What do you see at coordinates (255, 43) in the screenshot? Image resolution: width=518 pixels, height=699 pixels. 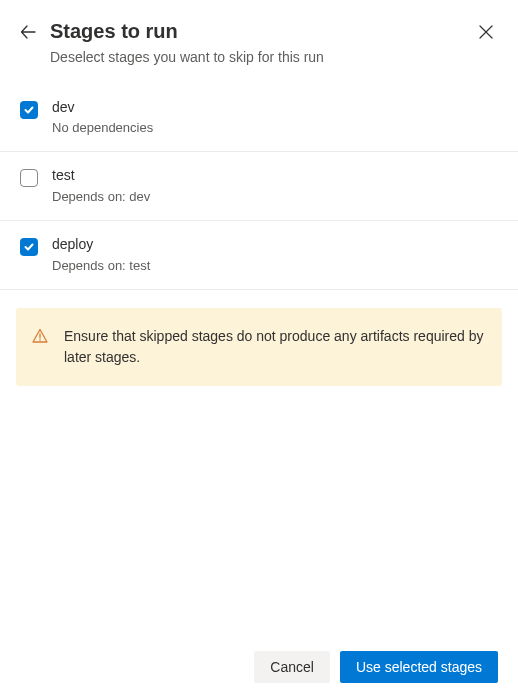 I see `header-text: Stages to run Deselect stages you want t…` at bounding box center [255, 43].